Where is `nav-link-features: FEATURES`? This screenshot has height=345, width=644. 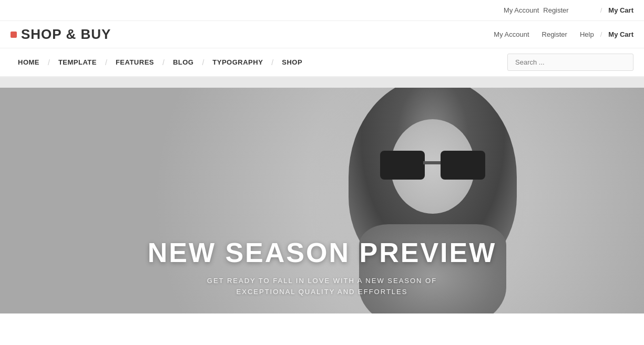
nav-link-features: FEATURES is located at coordinates (135, 62).